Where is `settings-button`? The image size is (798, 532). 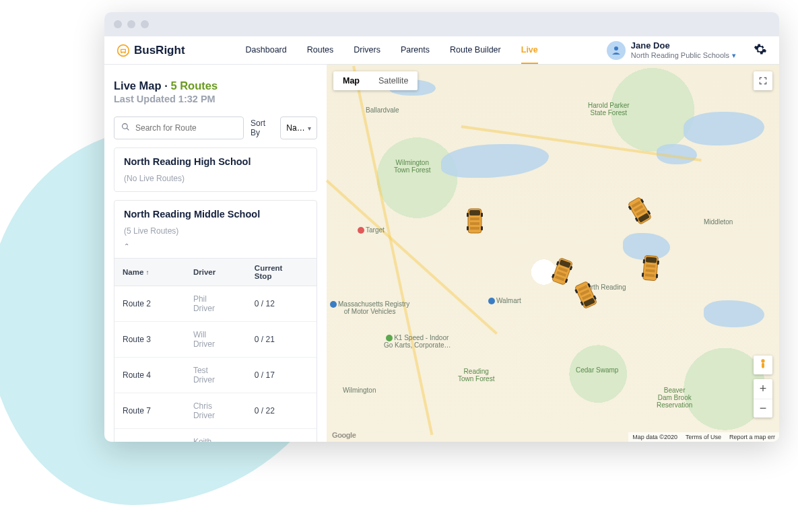 settings-button is located at coordinates (760, 51).